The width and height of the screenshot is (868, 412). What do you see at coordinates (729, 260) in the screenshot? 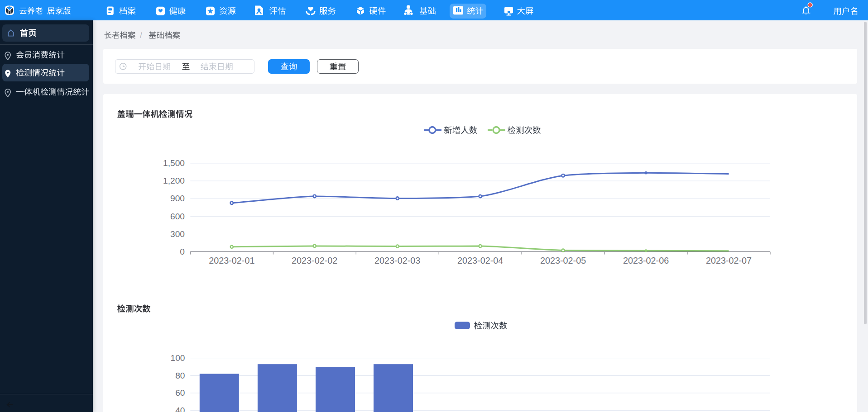
I see `svg-text: 2023-02-07` at bounding box center [729, 260].